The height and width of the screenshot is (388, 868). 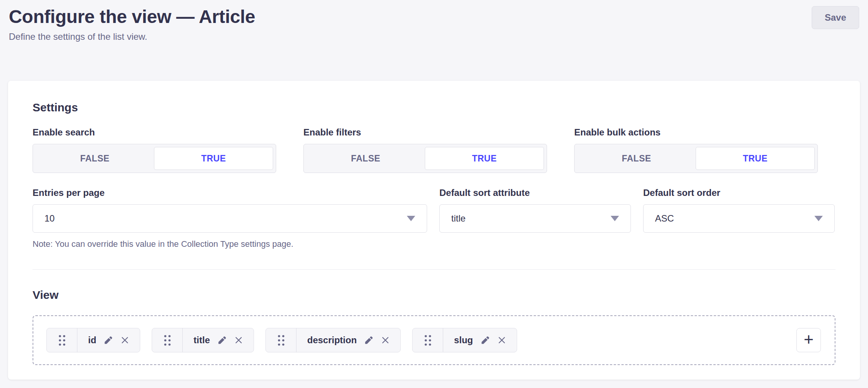 I want to click on field-pill-label: description, so click(x=332, y=340).